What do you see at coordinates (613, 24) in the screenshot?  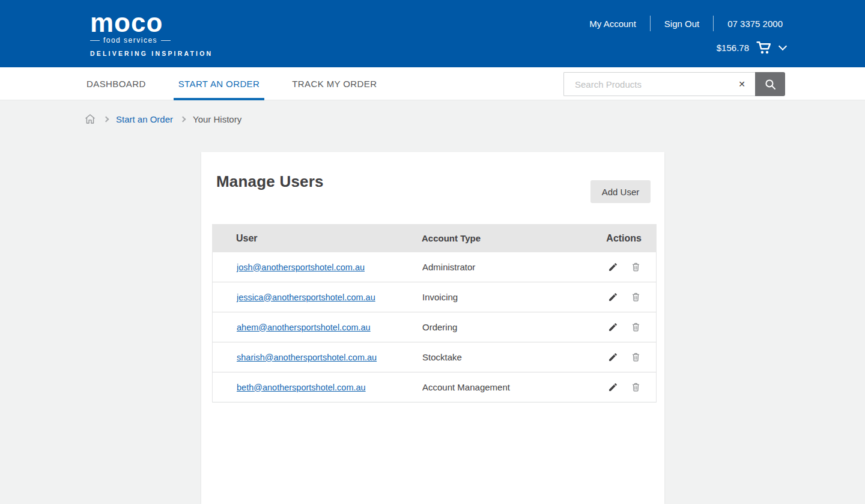 I see `my-account-link: My Account` at bounding box center [613, 24].